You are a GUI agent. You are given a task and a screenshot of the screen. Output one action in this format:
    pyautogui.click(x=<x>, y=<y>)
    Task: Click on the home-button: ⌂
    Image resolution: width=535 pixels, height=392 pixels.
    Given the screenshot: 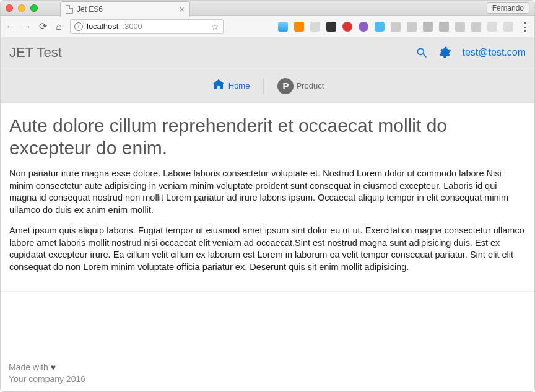 What is the action you would take?
    pyautogui.click(x=59, y=27)
    